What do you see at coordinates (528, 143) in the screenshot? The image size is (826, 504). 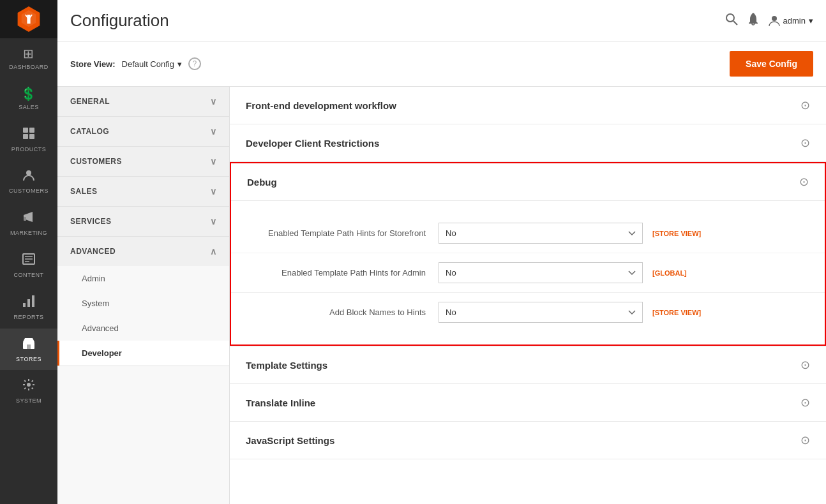 I see `section-developer-client: Developer Client Restrictions ⊙` at bounding box center [528, 143].